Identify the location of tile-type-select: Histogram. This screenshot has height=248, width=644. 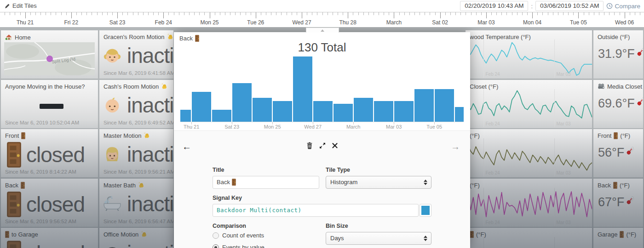
(379, 182).